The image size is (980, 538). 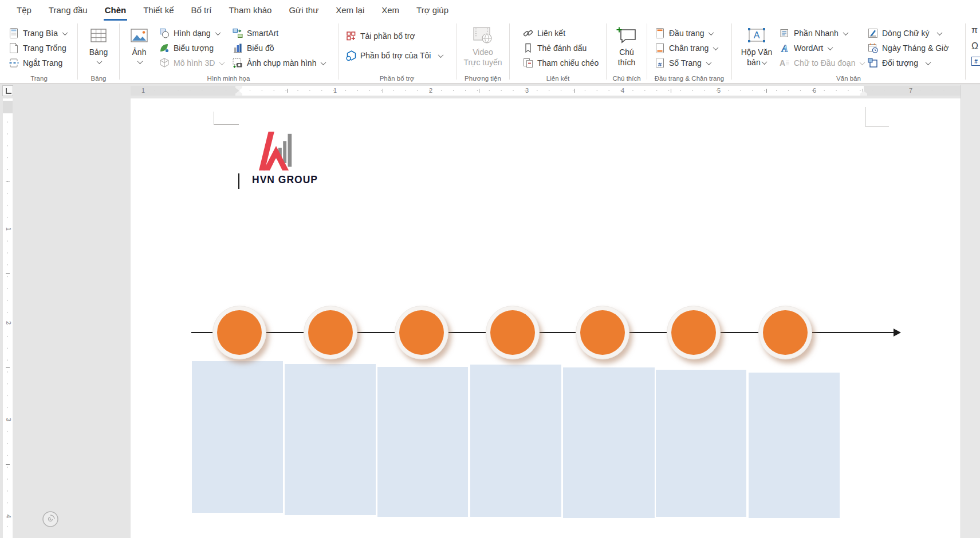 I want to click on tab-stop-selector, so click(x=8, y=90).